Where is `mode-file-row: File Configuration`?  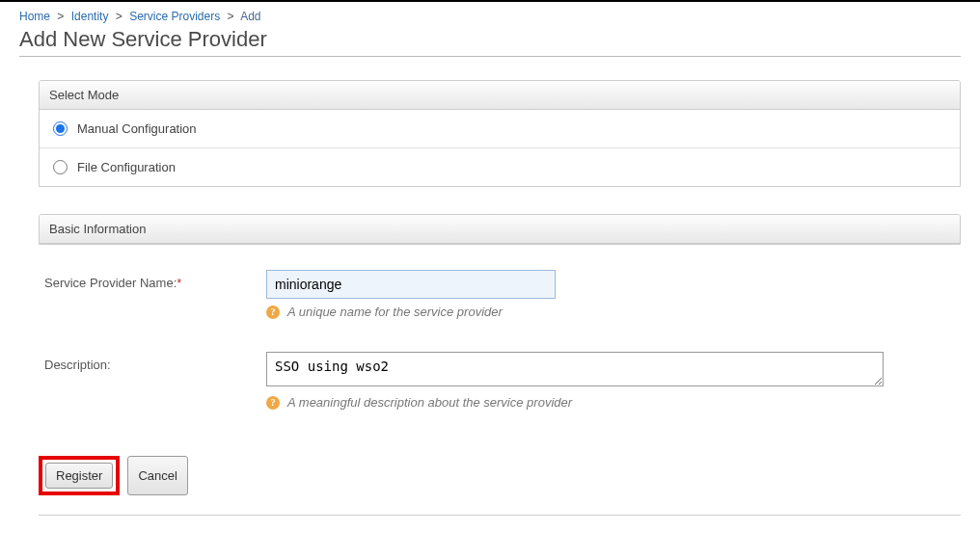
mode-file-row: File Configuration is located at coordinates (500, 168).